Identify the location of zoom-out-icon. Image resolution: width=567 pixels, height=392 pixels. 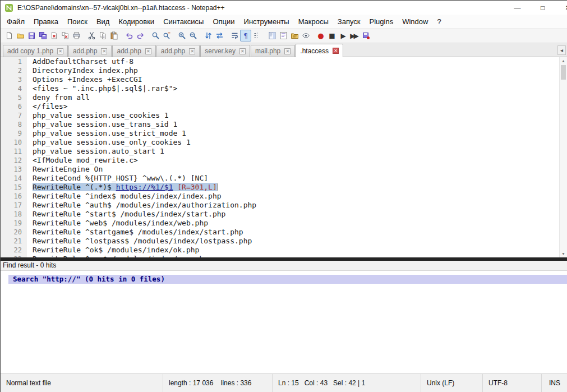
(193, 36).